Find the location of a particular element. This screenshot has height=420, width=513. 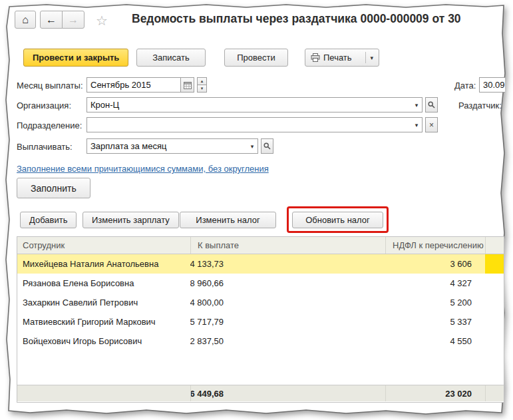

column-header-tax: НДФЛ к перечислению is located at coordinates (435, 245).